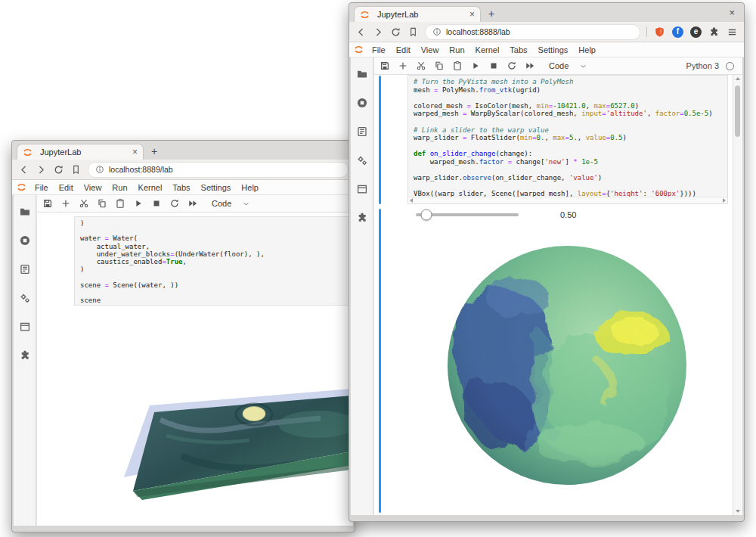 The width and height of the screenshot is (756, 537). I want to click on back-menu-settings: Settings, so click(216, 188).